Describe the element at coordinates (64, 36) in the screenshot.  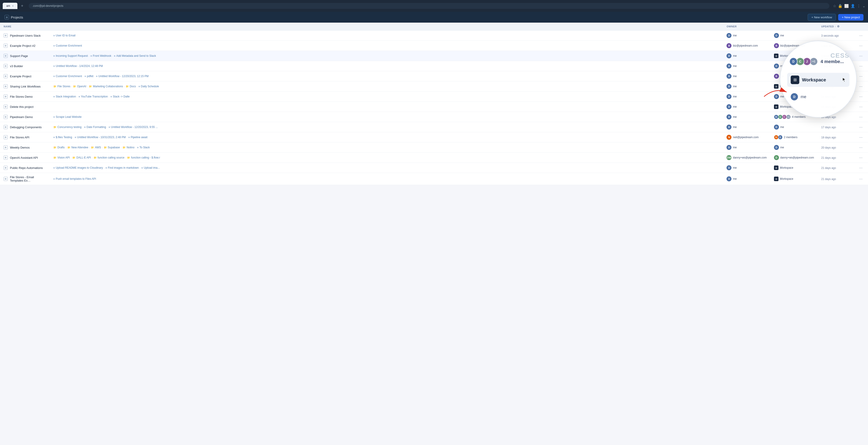
I see `workflow-item: ≡ User ID to Email` at that location.